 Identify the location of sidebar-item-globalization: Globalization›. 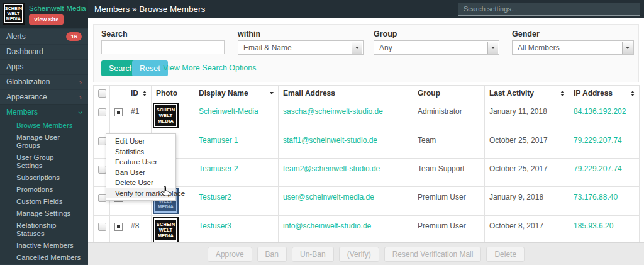
(44, 82).